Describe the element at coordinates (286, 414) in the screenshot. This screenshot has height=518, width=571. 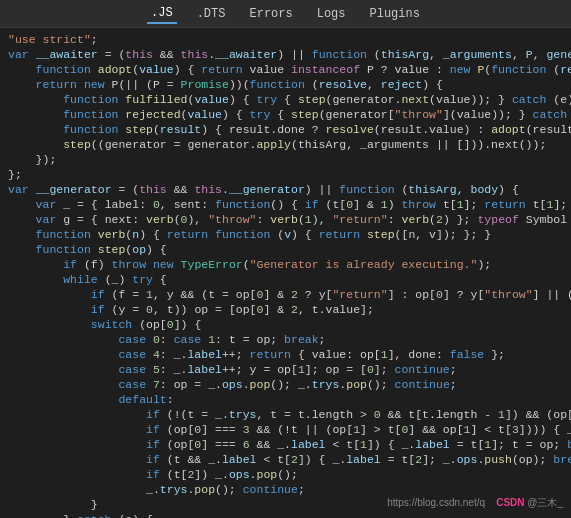
I see `code-line: if (!(t = _.trys, t = t.length > 0 && t[…` at that location.